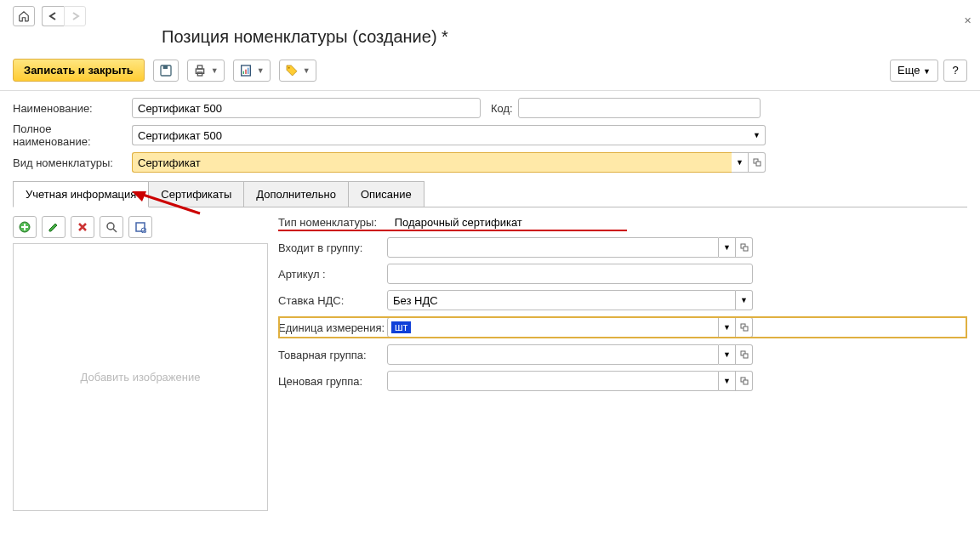  I want to click on kind-dropdown-button: ▼, so click(740, 162).